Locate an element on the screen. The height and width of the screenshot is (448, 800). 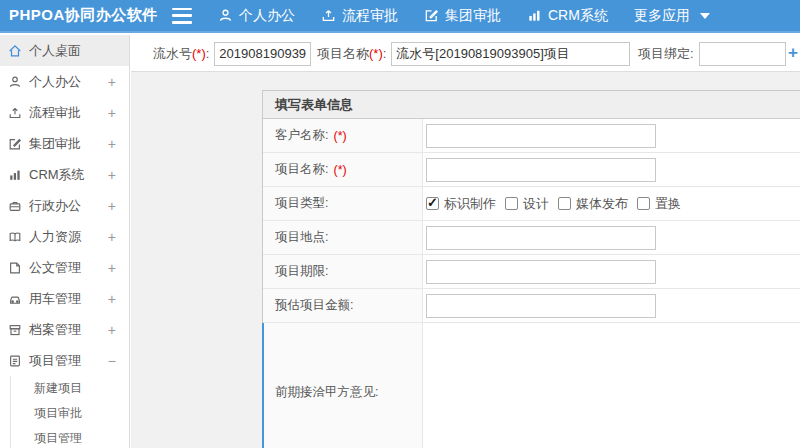
form-row-estimated-amount: 预估项目金额: is located at coordinates (532, 306).